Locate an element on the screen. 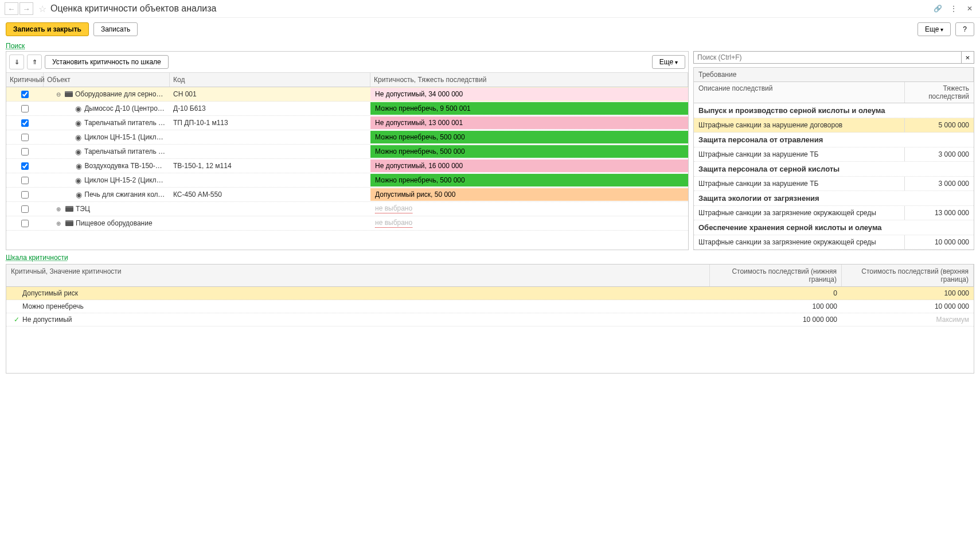  requirement-group-title: Обеспечение хранения серной кислоты и ол… is located at coordinates (834, 228).